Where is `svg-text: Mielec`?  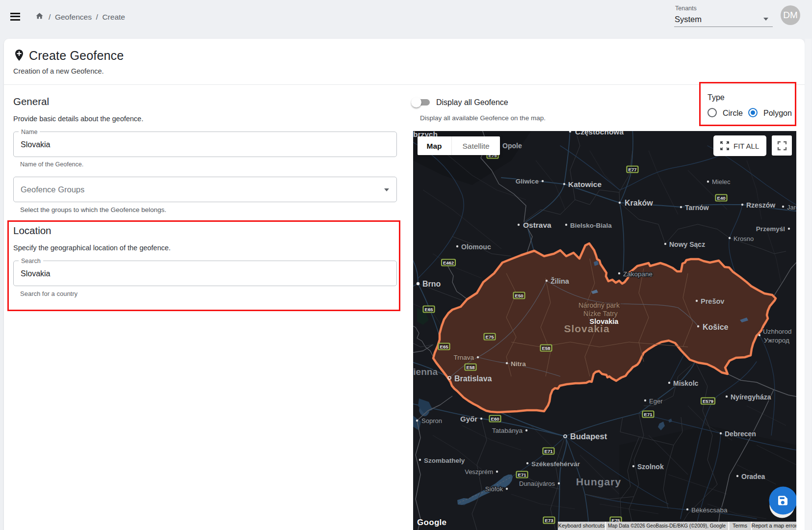
svg-text: Mielec is located at coordinates (721, 182).